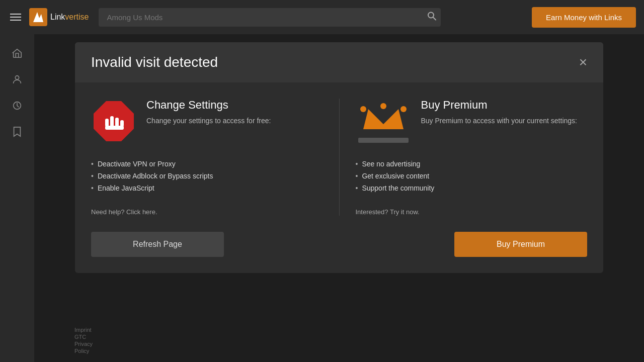  Describe the element at coordinates (17, 106) in the screenshot. I see `sidebar-item-history` at that location.